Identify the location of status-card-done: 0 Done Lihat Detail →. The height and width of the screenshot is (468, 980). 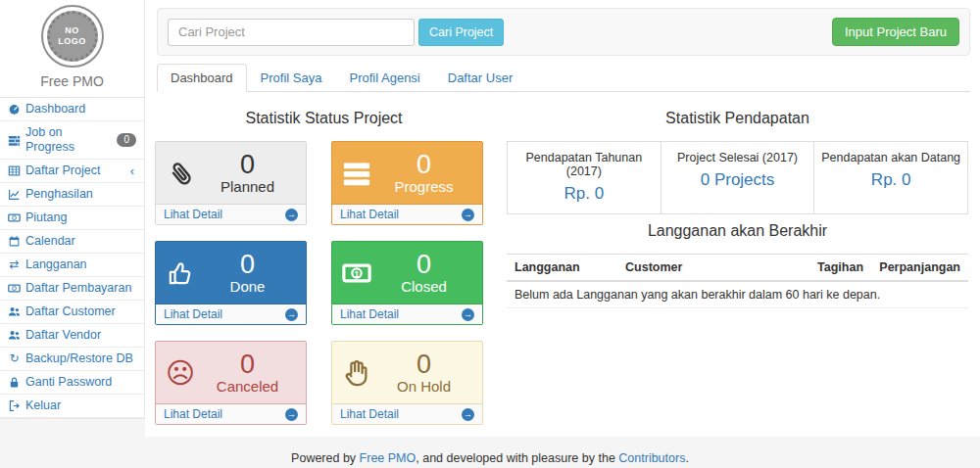
(231, 283).